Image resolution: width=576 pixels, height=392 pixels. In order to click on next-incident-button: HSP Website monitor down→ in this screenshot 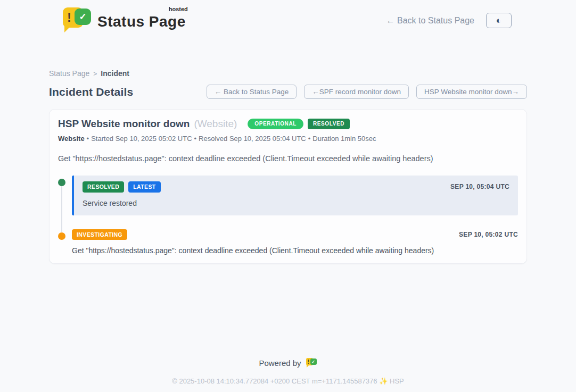, I will do `click(472, 91)`.